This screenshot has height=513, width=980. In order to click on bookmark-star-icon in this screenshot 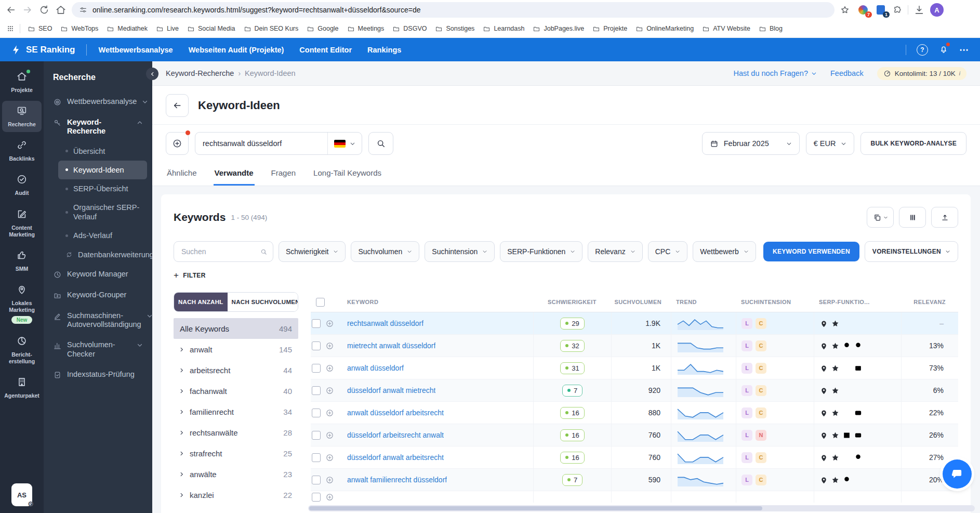, I will do `click(845, 10)`.